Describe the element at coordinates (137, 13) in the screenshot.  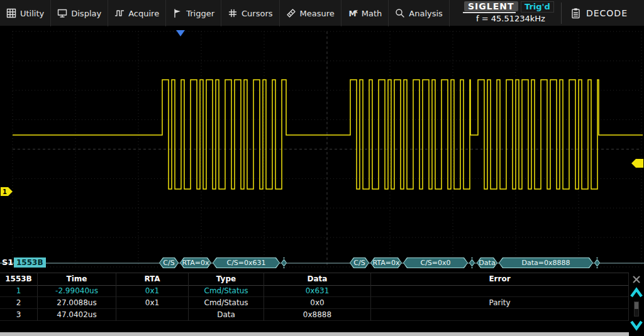
I see `menu-item-acquire: Acquire` at that location.